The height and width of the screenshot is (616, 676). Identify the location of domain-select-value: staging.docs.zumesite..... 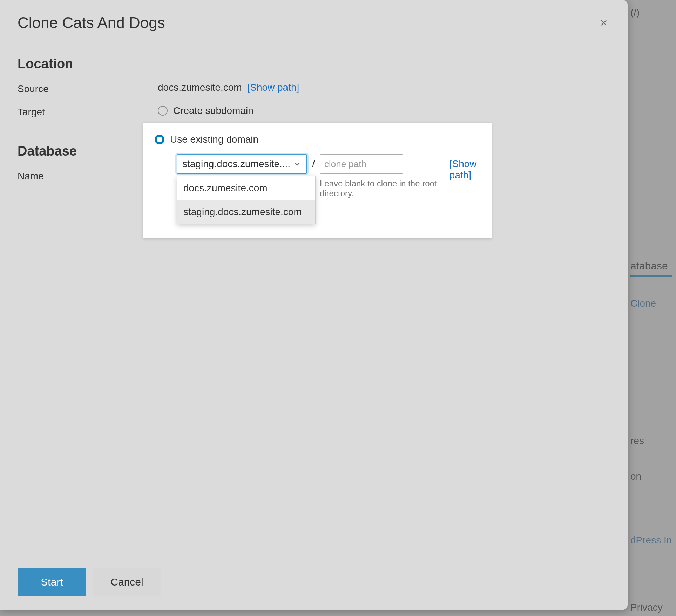
(236, 164).